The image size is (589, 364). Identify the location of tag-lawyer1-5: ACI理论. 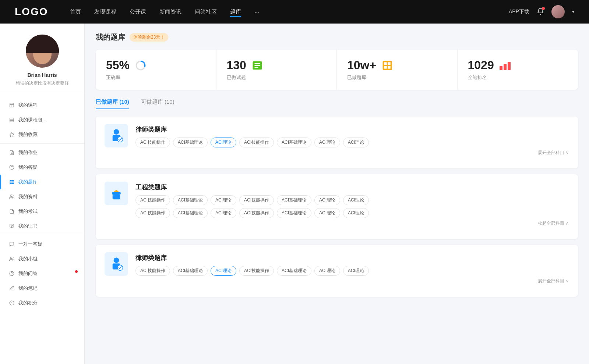
(327, 143).